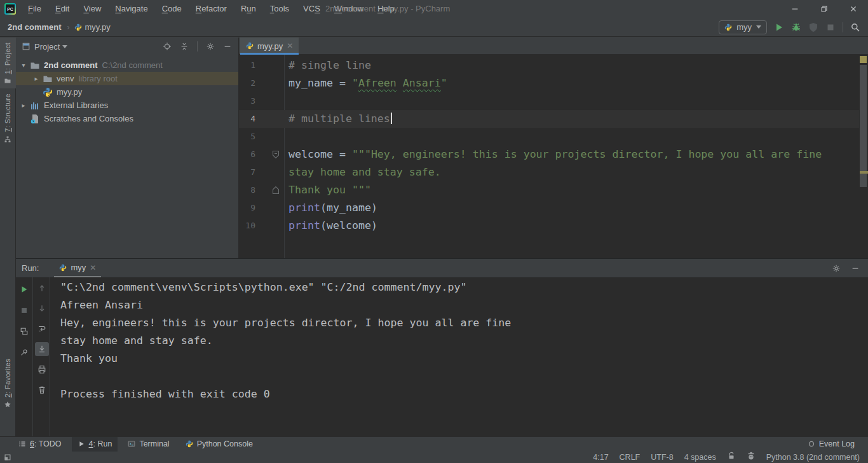 Image resolution: width=868 pixels, height=463 pixels. What do you see at coordinates (330, 66) in the screenshot?
I see `code-line-1: # single line` at bounding box center [330, 66].